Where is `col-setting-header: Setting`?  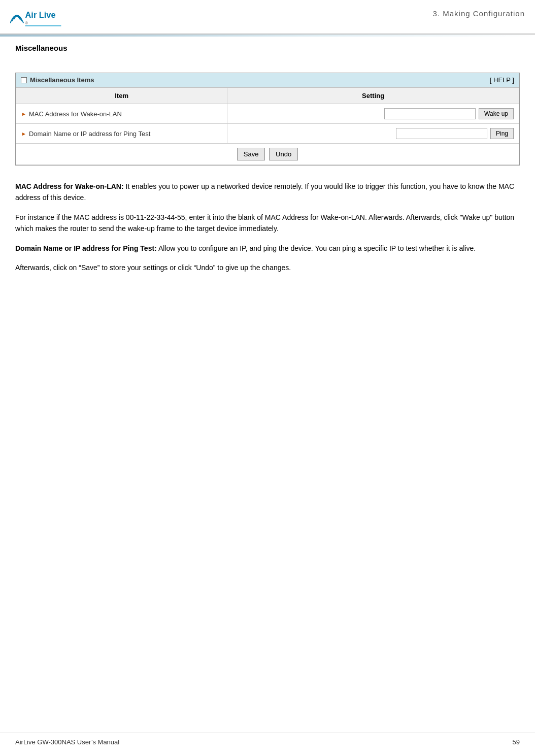
col-setting-header: Setting is located at coordinates (374, 96).